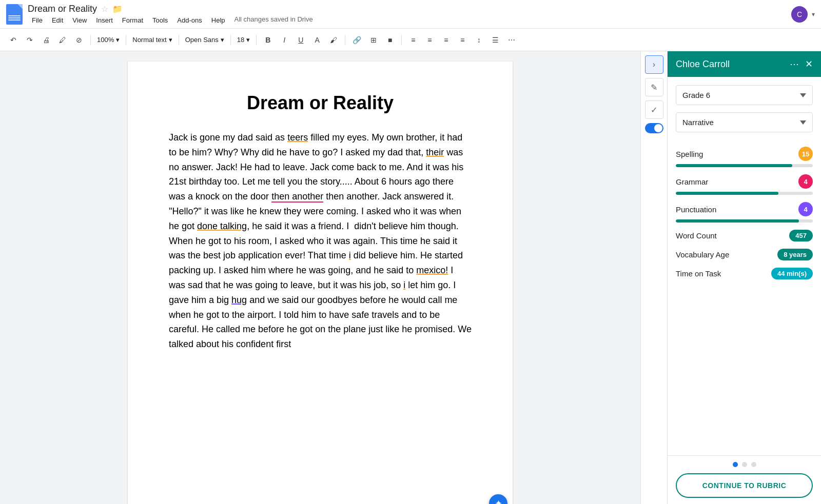 The height and width of the screenshot is (504, 821). What do you see at coordinates (654, 110) in the screenshot?
I see `side-check-button: ✓` at bounding box center [654, 110].